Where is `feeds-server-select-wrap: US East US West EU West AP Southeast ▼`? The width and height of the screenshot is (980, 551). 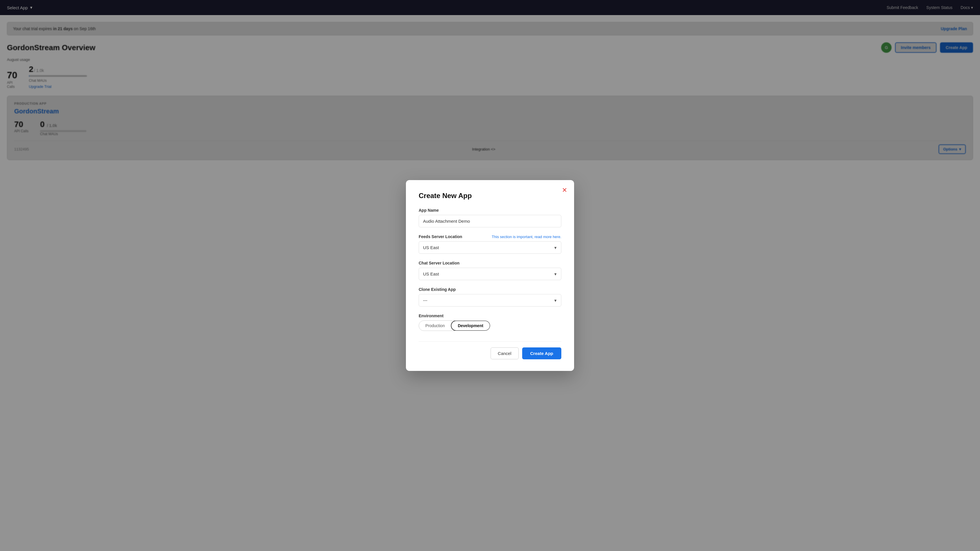
feeds-server-select-wrap: US East US West EU West AP Southeast ▼ is located at coordinates (490, 247).